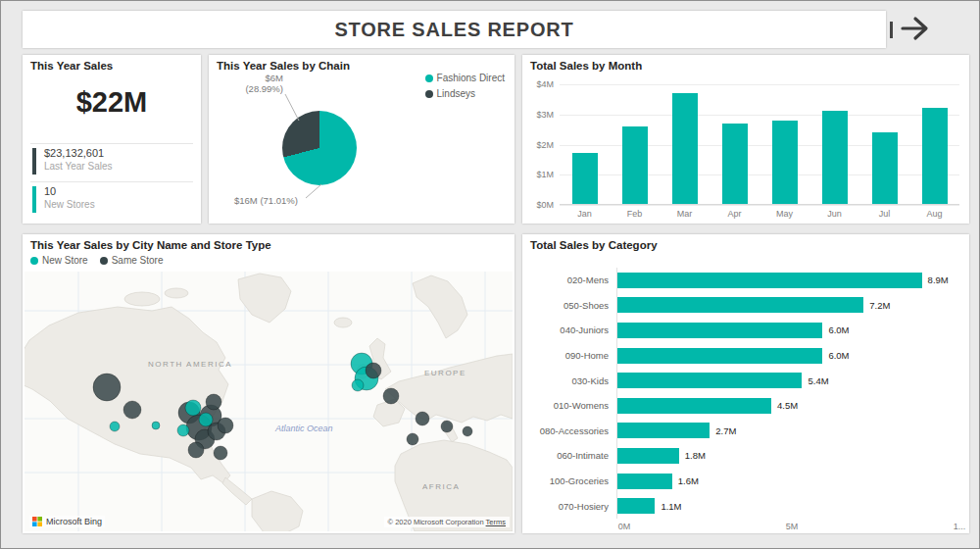  I want to click on column-bar-mar, so click(685, 149).